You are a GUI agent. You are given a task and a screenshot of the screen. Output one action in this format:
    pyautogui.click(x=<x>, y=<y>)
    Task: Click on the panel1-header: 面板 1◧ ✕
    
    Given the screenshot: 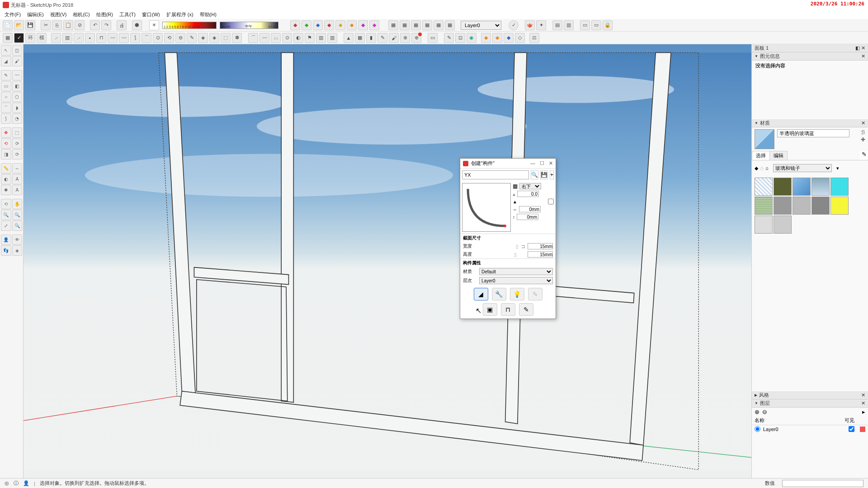 What is the action you would take?
    pyautogui.click(x=810, y=48)
    